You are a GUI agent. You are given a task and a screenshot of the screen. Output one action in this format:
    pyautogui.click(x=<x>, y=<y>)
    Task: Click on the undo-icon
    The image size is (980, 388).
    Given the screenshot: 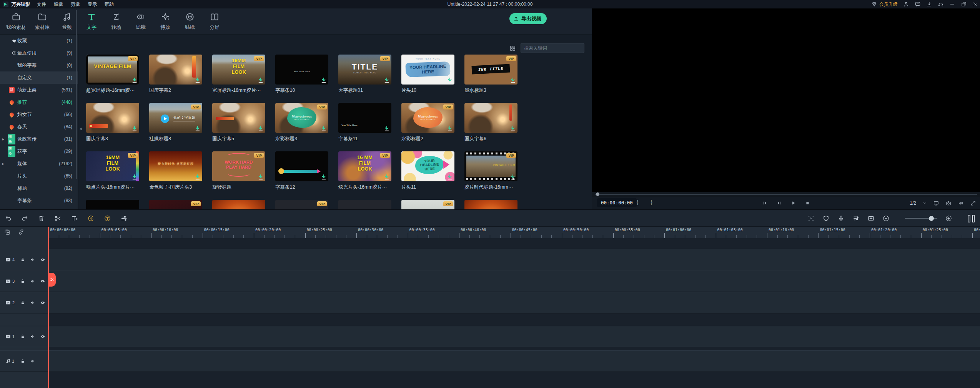 What is the action you would take?
    pyautogui.click(x=8, y=218)
    